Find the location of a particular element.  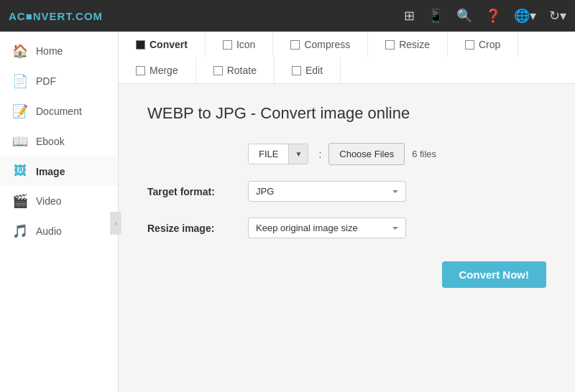

tab-convert: Convert is located at coordinates (162, 45).